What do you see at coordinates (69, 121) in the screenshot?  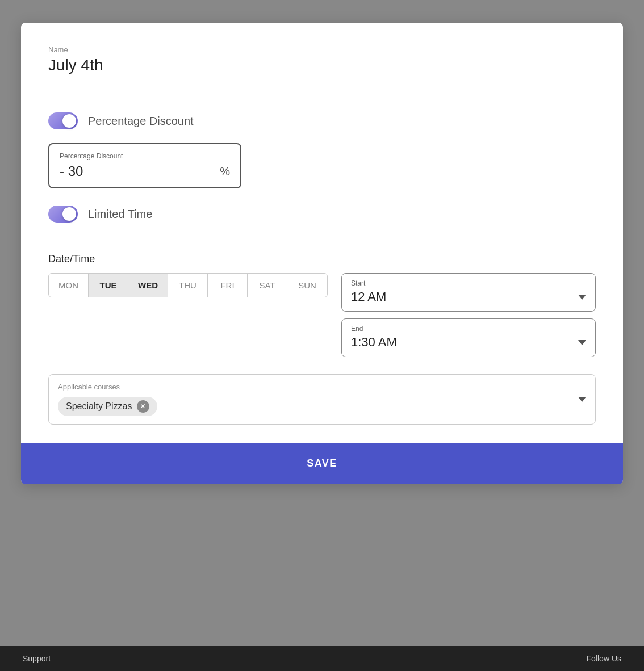 I see `percentage-discount-toggle-thumb` at bounding box center [69, 121].